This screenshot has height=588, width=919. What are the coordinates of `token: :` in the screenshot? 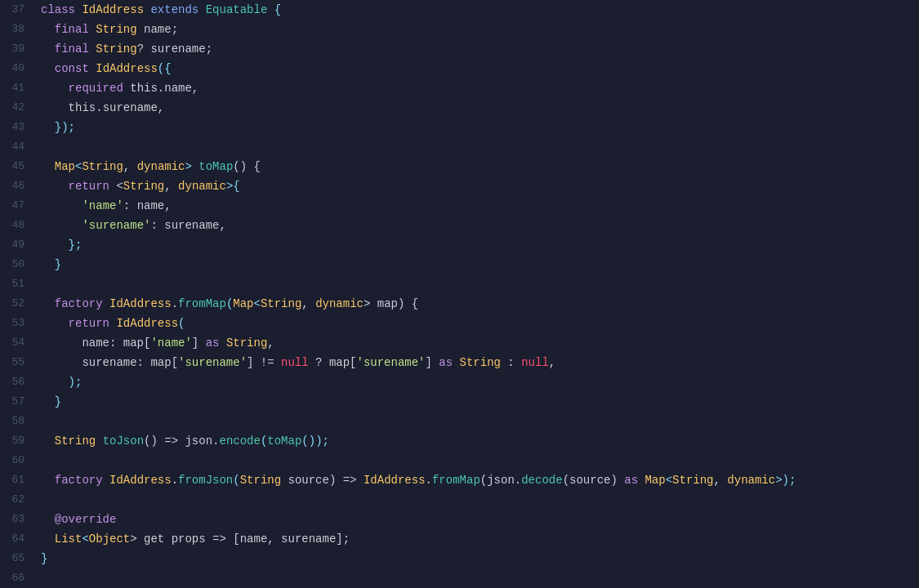 It's located at (511, 363).